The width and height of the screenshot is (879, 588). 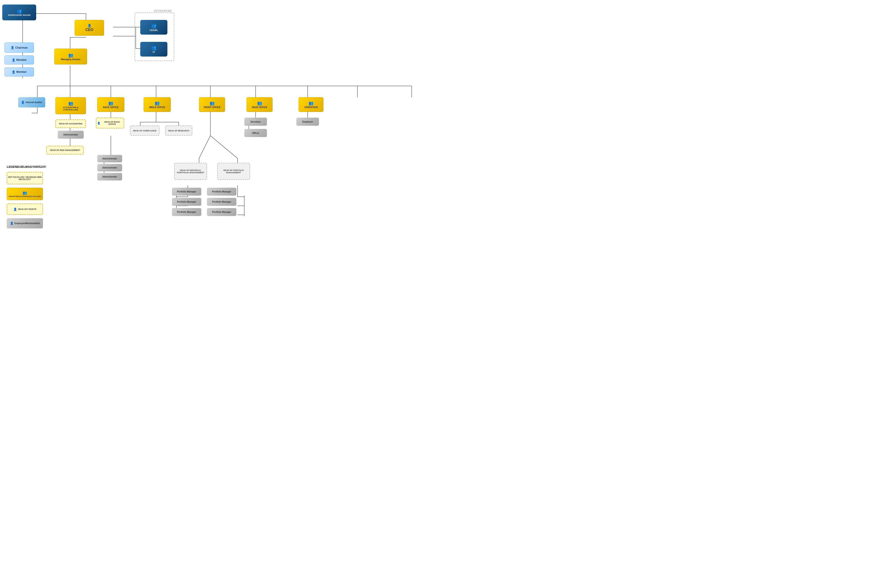 I want to click on ceo-label: CEO, so click(x=89, y=30).